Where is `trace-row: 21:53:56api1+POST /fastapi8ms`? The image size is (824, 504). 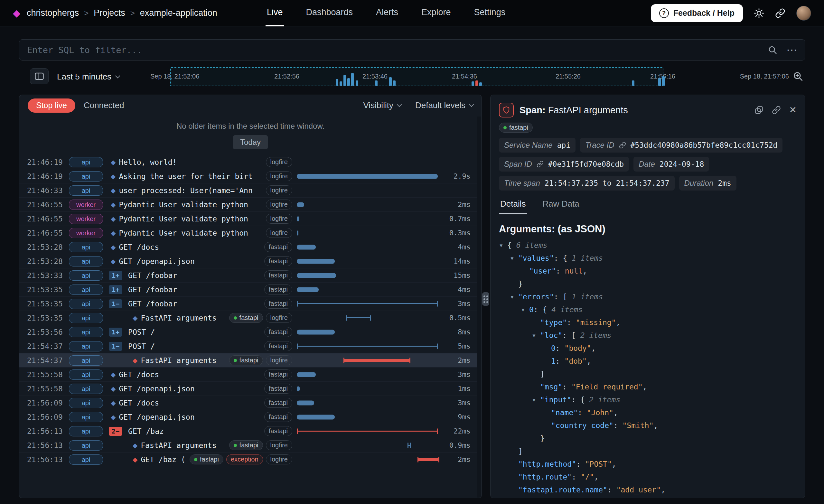 trace-row: 21:53:56api1+POST /fastapi8ms is located at coordinates (248, 332).